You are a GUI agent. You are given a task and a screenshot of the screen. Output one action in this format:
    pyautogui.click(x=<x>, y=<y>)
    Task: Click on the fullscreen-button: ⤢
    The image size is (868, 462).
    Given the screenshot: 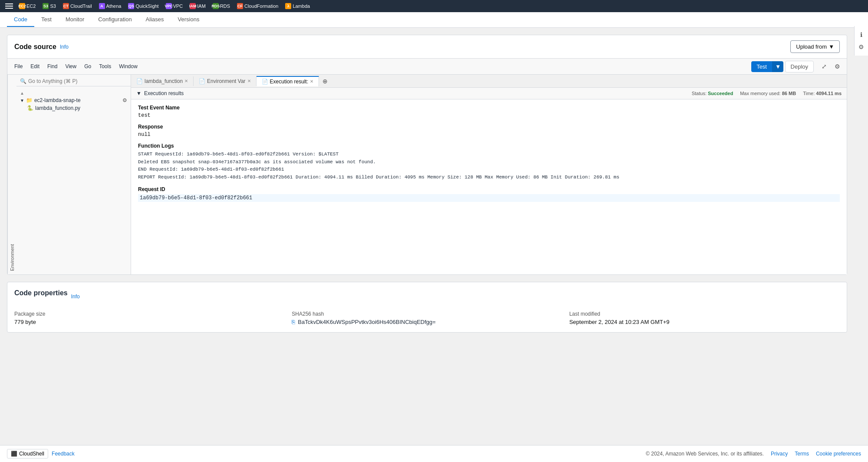 What is the action you would take?
    pyautogui.click(x=824, y=66)
    